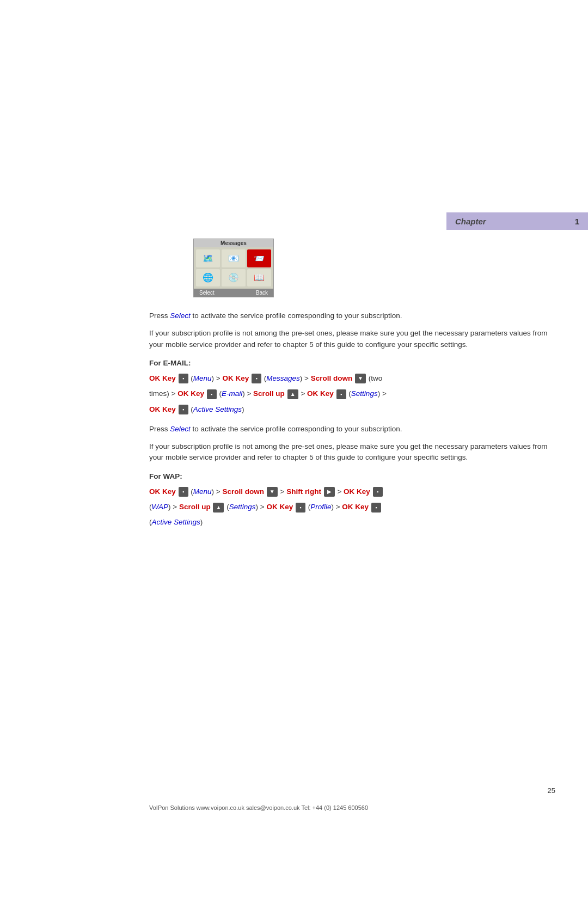  I want to click on email-line-2: times) > OK Key ▪ (E-mail) > Scroll up ▲…, so click(352, 394).